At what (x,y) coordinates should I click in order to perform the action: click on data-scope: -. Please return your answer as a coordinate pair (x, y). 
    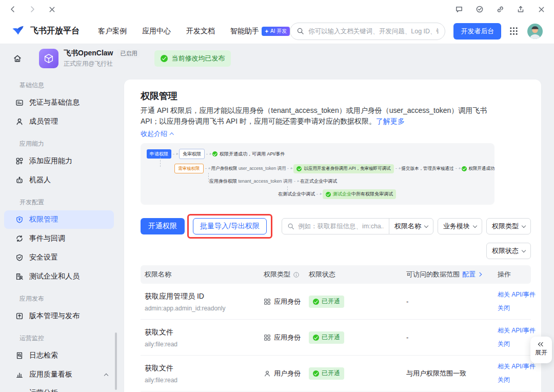
    Looking at the image, I should click on (448, 302).